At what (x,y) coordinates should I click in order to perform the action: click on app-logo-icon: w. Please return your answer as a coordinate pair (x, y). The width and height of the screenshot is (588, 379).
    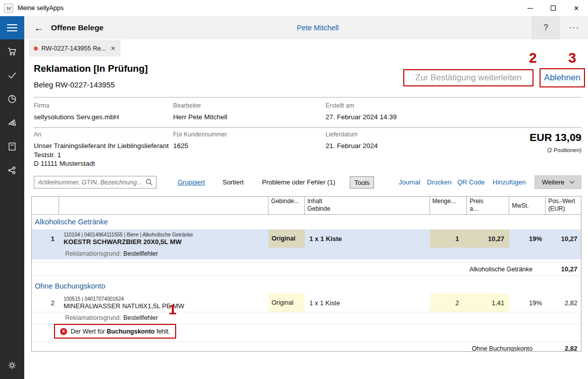
    Looking at the image, I should click on (9, 8).